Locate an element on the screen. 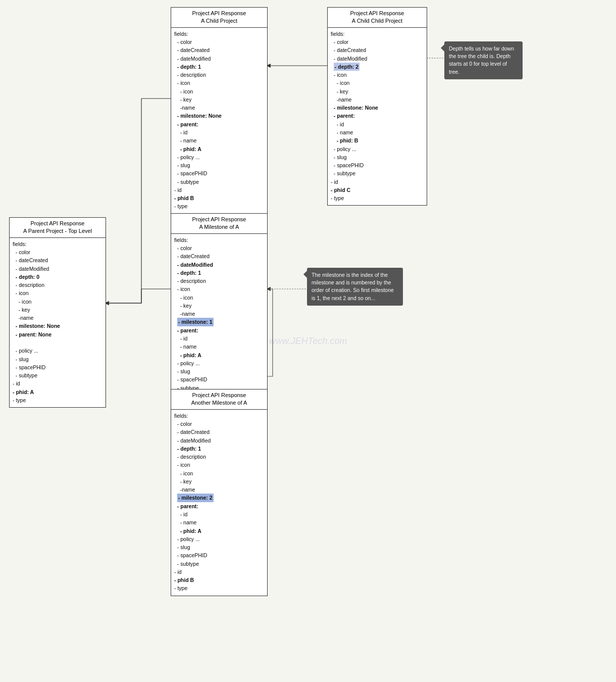 The height and width of the screenshot is (682, 616). milestone2-highlight: - milestone: 2 is located at coordinates (195, 498).